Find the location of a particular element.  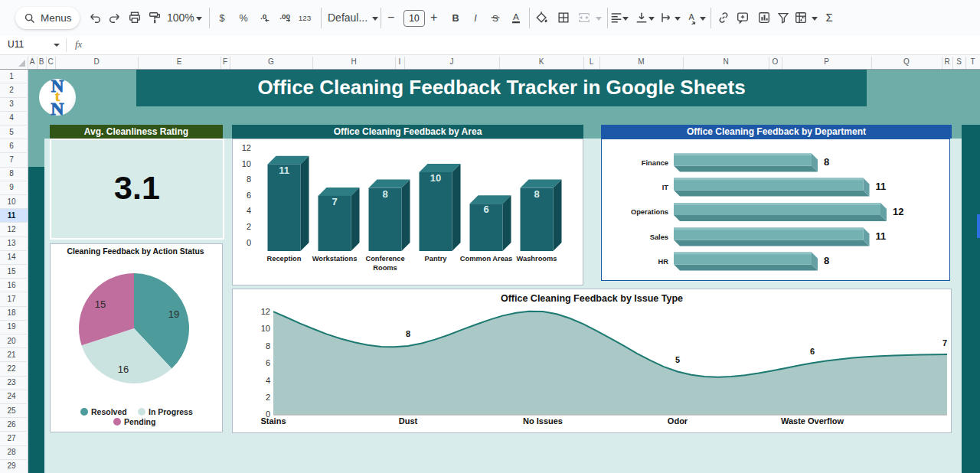

svg-text: Sales is located at coordinates (659, 237).